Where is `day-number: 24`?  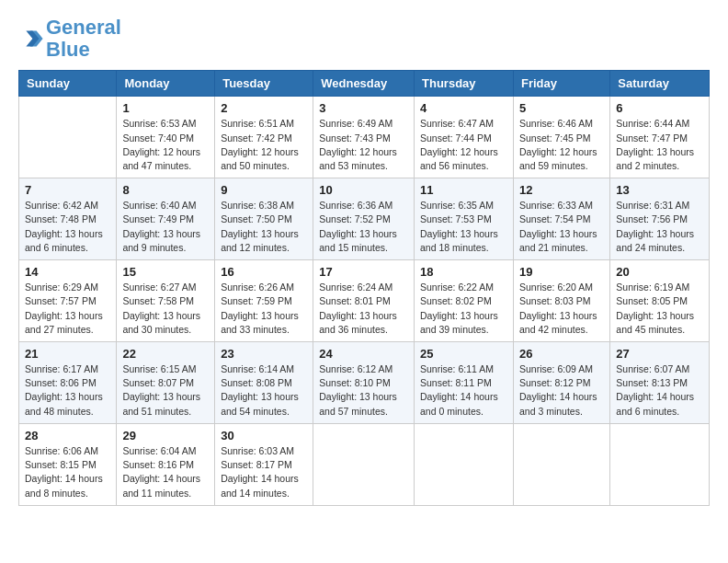 day-number: 24 is located at coordinates (364, 353).